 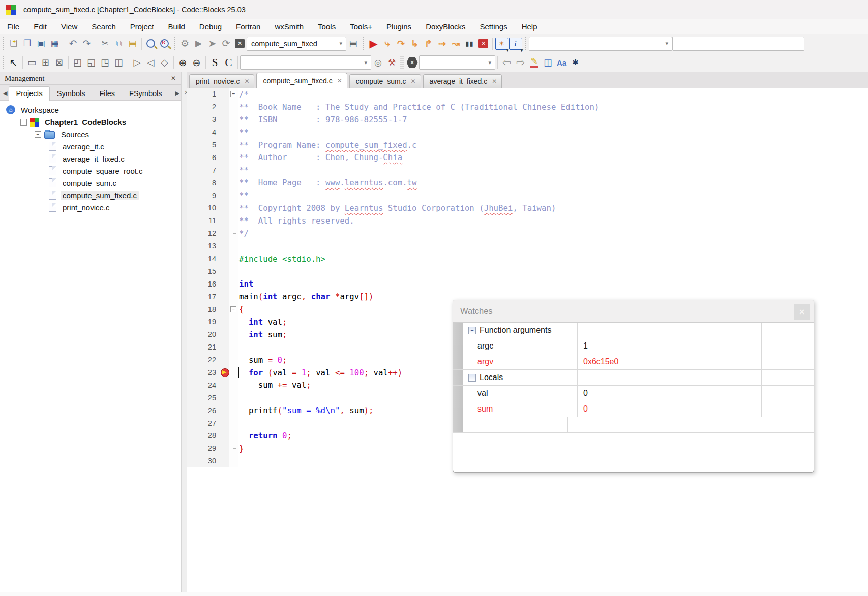 I want to click on menu-item-build: Build, so click(x=177, y=26).